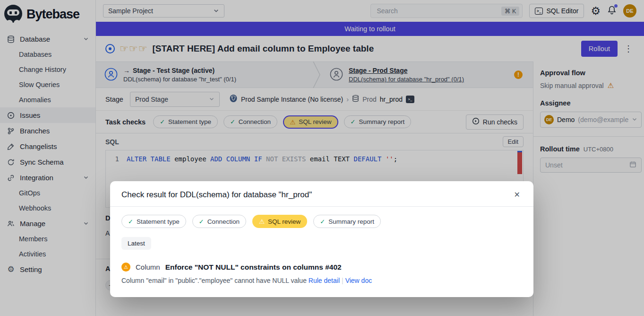 Image resolution: width=644 pixels, height=316 pixels. I want to click on latest-filter-pill: Latest, so click(136, 243).